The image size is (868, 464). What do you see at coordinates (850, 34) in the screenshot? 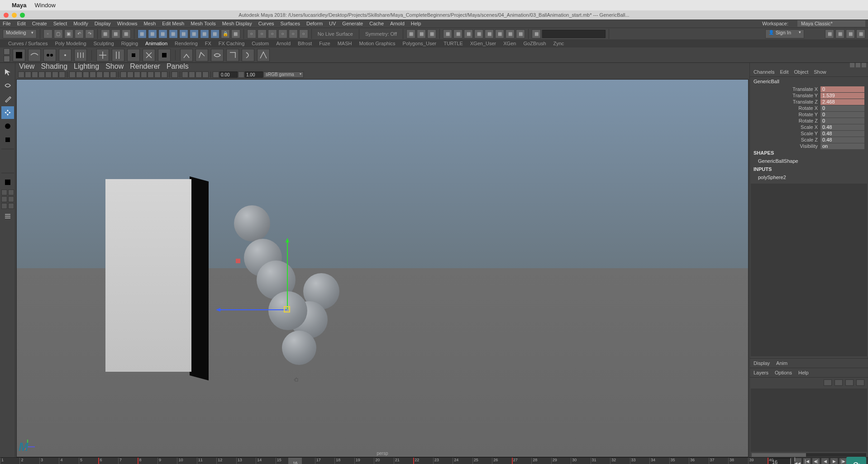
I see `sidebar-toggle-3: ▦` at bounding box center [850, 34].